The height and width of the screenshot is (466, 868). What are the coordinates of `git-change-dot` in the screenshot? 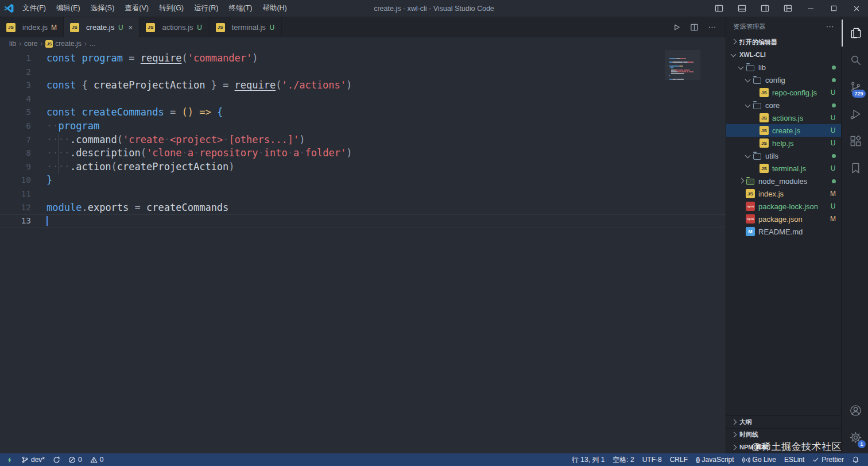 It's located at (834, 106).